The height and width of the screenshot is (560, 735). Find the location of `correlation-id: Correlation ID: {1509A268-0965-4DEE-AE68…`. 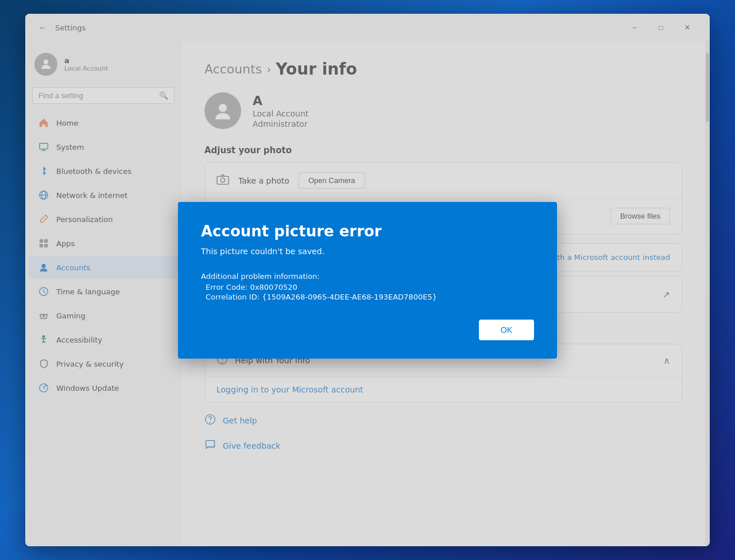

correlation-id: Correlation ID: {1509A268-0965-4DEE-AE68… is located at coordinates (368, 297).